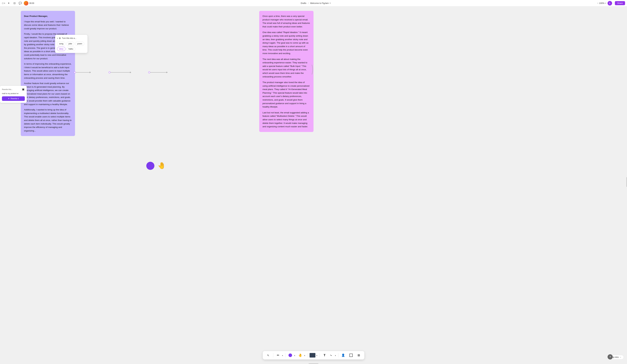 This screenshot has height=364, width=627. What do you see at coordinates (71, 38) in the screenshot?
I see `turn-into-header: ‹ ⚙ Turn this into a...` at bounding box center [71, 38].